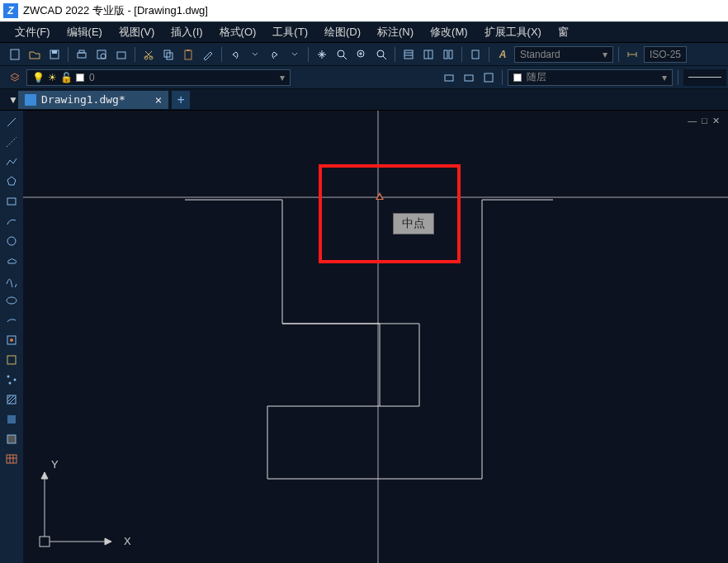 The height and width of the screenshot is (563, 728). Describe the element at coordinates (84, 32) in the screenshot. I see `menu-edit: 编辑(E)` at that location.